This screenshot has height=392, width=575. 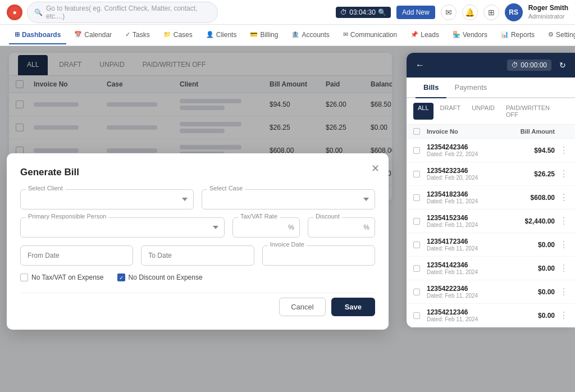 I want to click on invoice-date-input, so click(x=319, y=256).